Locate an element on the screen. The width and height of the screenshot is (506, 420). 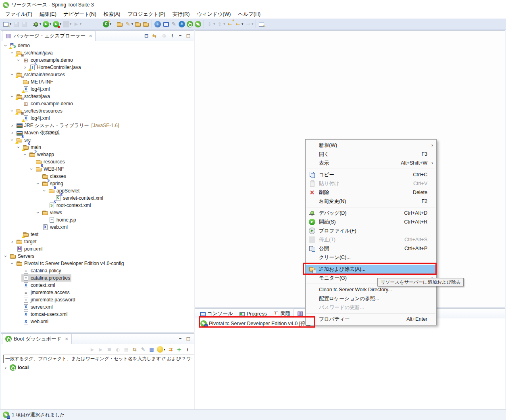
ctx-open: 開く F3 is located at coordinates (371, 154).